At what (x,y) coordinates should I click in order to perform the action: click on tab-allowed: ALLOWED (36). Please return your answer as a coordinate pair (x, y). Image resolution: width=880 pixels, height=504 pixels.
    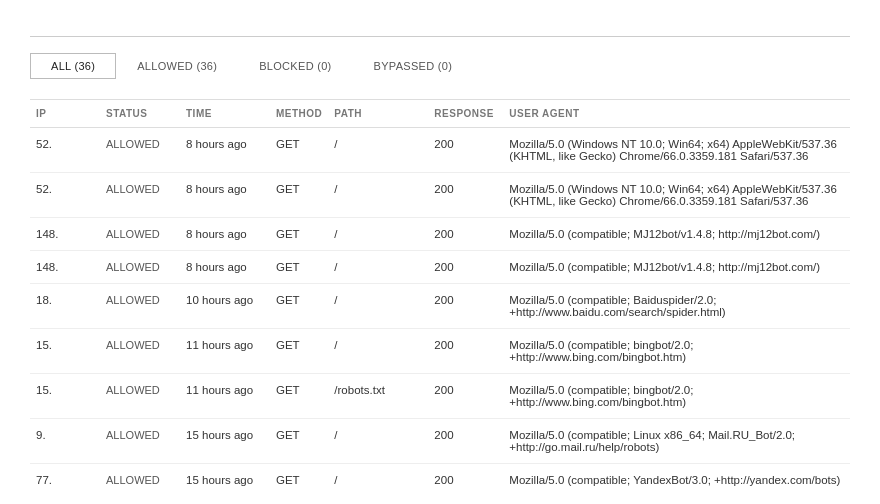
    Looking at the image, I should click on (177, 66).